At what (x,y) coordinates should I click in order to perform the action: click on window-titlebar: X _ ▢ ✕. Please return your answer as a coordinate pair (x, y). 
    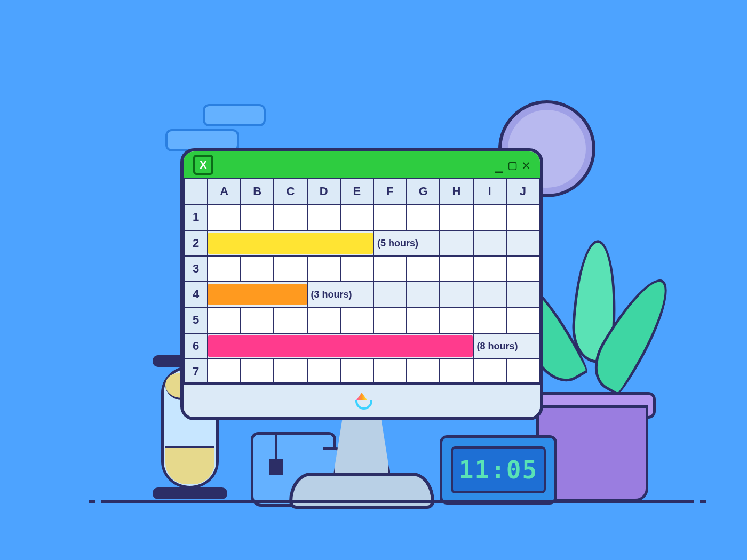
    Looking at the image, I should click on (362, 166).